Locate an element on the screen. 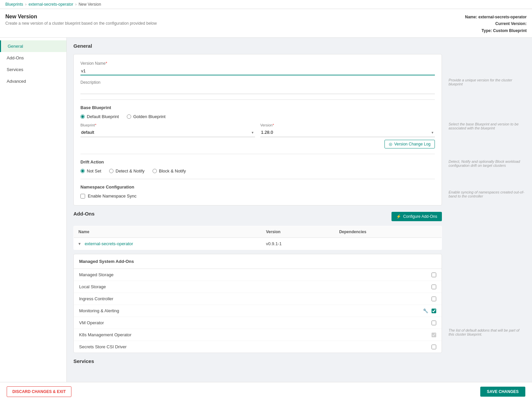 The width and height of the screenshot is (532, 401). version-select-wrapper: 1.28.0 is located at coordinates (348, 132).